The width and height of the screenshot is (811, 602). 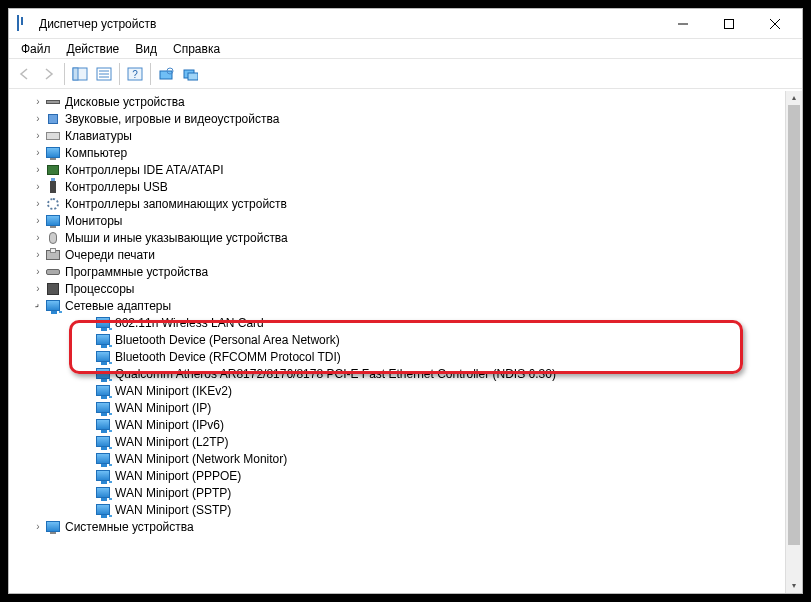 What do you see at coordinates (406, 49) in the screenshot?
I see `menubar: Файл Действие Вид Справка` at bounding box center [406, 49].